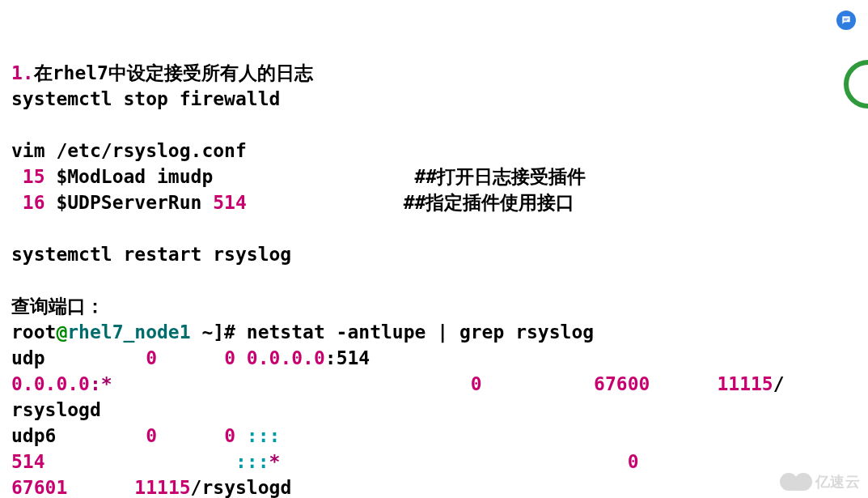  Describe the element at coordinates (230, 358) in the screenshot. I see `out1-send: 0` at that location.